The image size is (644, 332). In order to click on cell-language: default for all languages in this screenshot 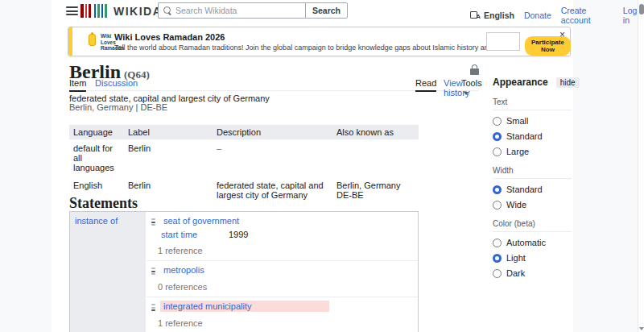, I will do `click(97, 158)`.